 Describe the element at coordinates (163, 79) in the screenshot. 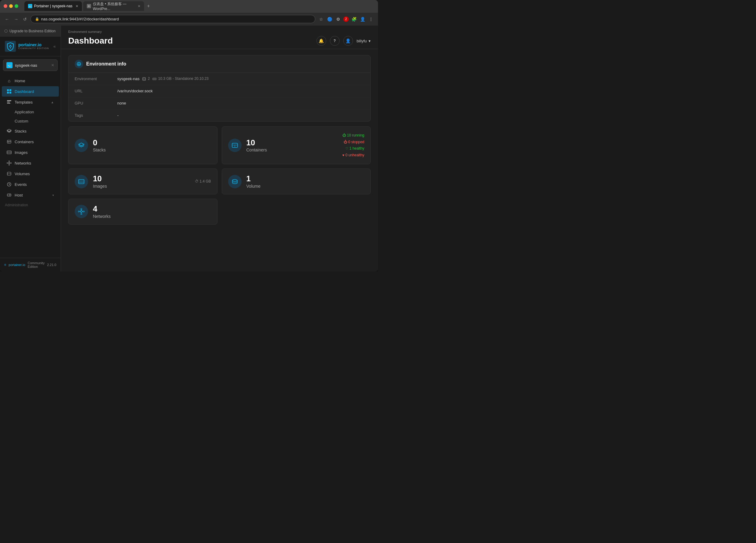

I see `env-value-environment: sysgeek-nas 2` at that location.